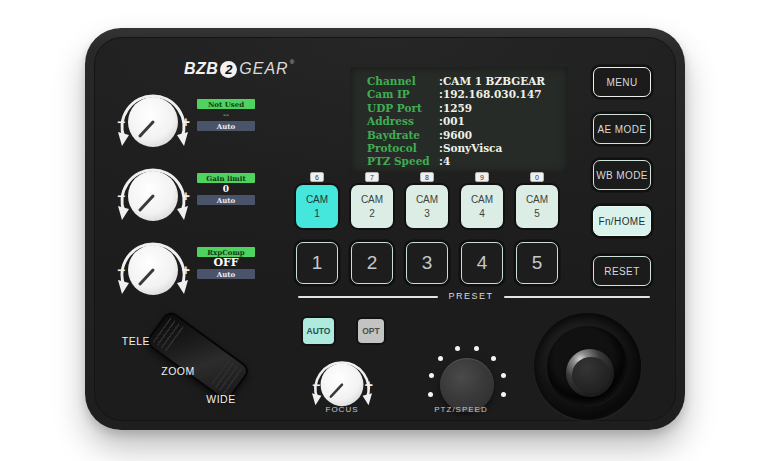 The image size is (768, 461). What do you see at coordinates (456, 136) in the screenshot?
I see `lcd-value: :9600` at bounding box center [456, 136].